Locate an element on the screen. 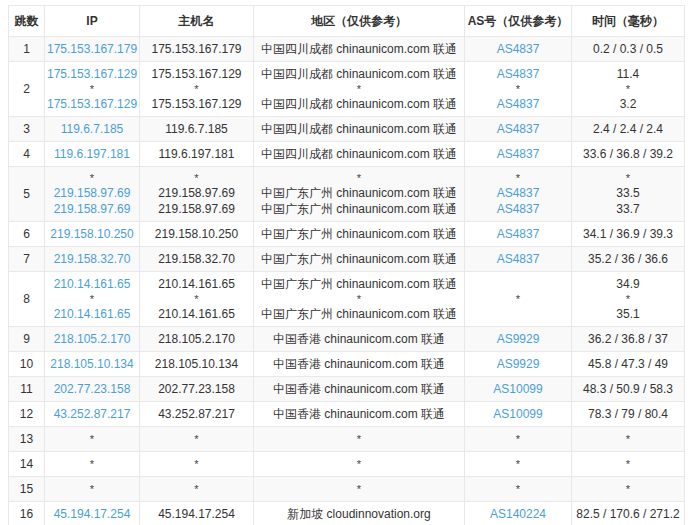 The height and width of the screenshot is (525, 700). ip-cell: 210.14.161.65*210.14.161.65 is located at coordinates (92, 300).